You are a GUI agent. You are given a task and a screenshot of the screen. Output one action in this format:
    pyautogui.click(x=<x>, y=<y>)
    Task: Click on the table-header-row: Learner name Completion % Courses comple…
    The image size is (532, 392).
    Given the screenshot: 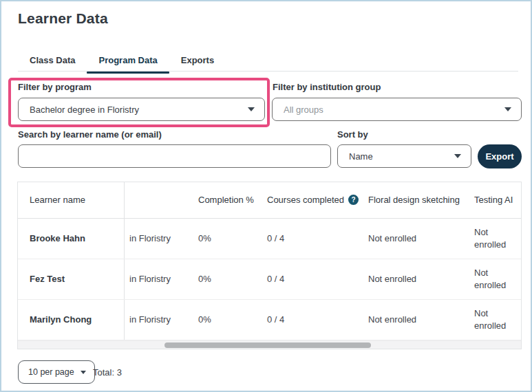 What is the action you would take?
    pyautogui.click(x=270, y=201)
    